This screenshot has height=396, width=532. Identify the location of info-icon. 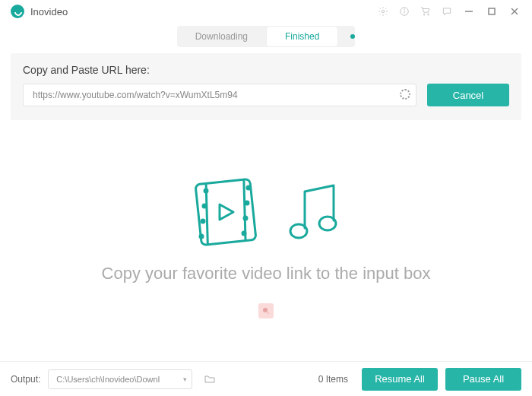
(404, 11).